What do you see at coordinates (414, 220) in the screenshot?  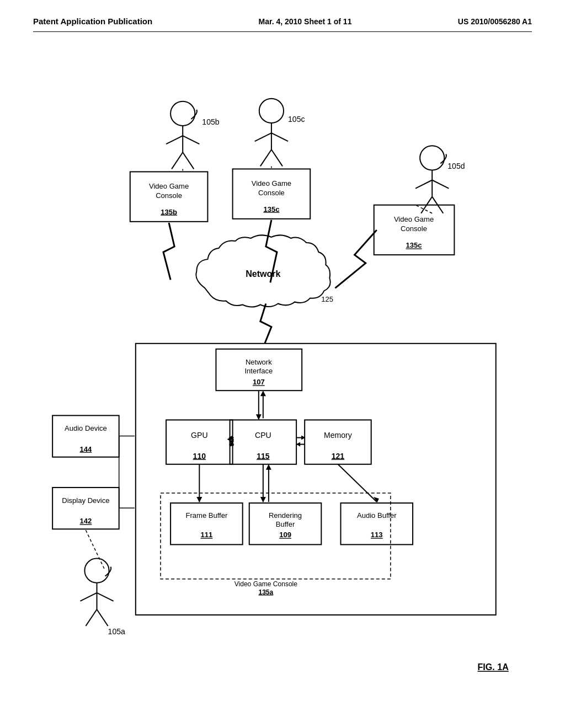 I see `console-135c-right-label: Video Game` at bounding box center [414, 220].